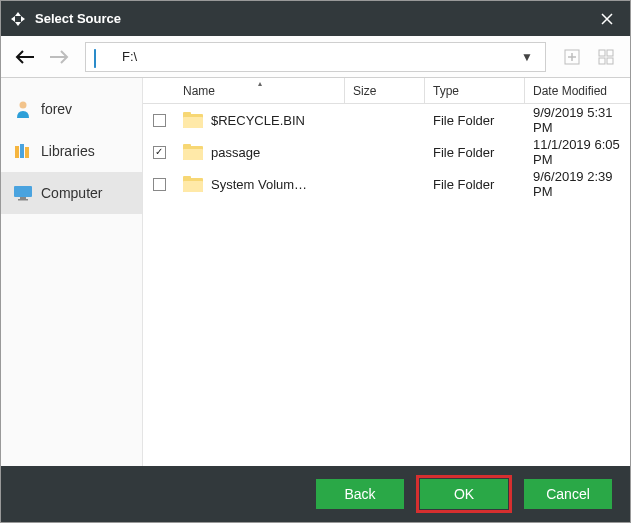 The image size is (631, 523). I want to click on drive-icon, so click(104, 57).